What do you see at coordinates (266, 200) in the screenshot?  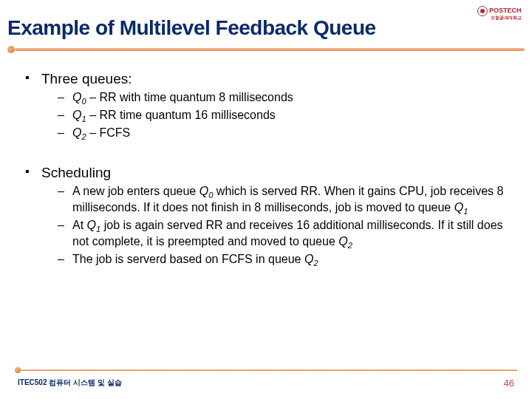 I see `sub-bullet: A new job enters queue Q0 which is serve…` at bounding box center [266, 200].